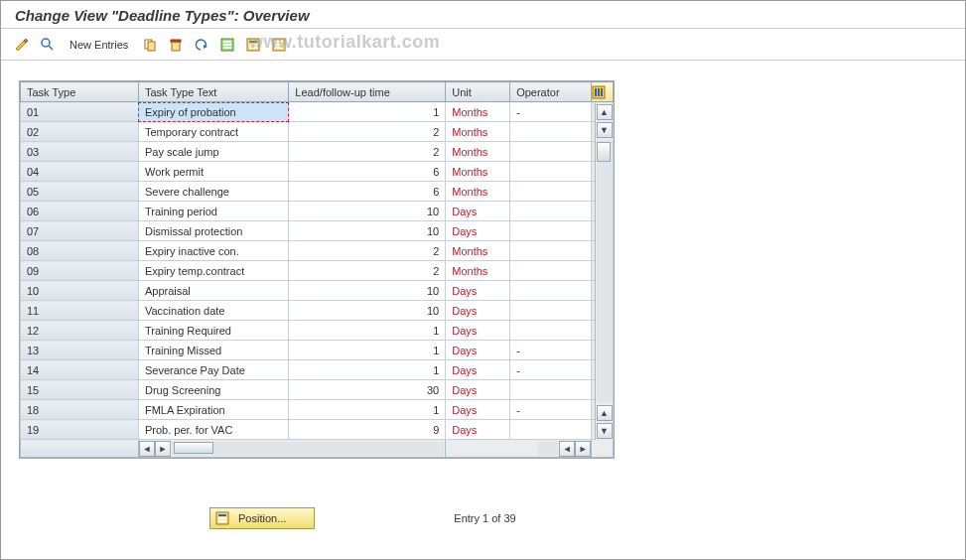 This screenshot has width=966, height=560. I want to click on cell-task-type-text: Drug Screening, so click(212, 390).